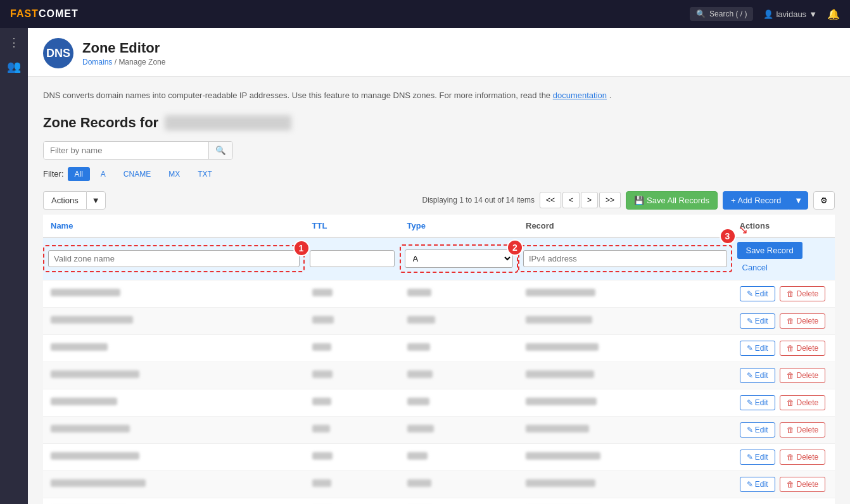 The width and height of the screenshot is (850, 504). I want to click on user-menu: 👤 lavidaus ▼, so click(790, 14).